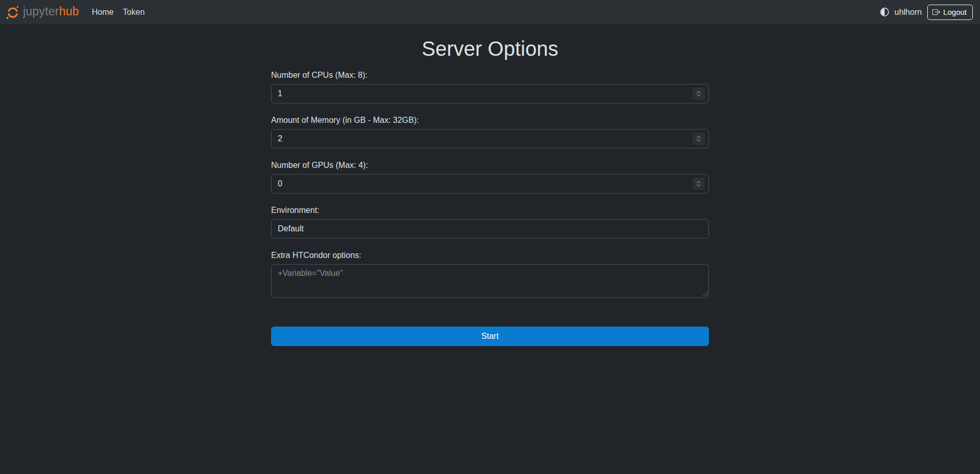  Describe the element at coordinates (490, 165) in the screenshot. I see `gpus-label: Number of GPUs (Max: 4):` at that location.